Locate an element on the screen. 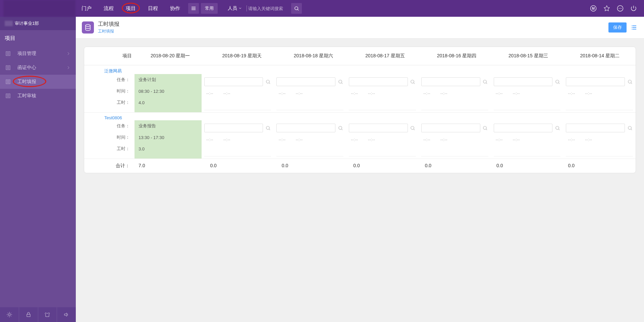 The height and width of the screenshot is (322, 644). search-type-dropdown: 人员 is located at coordinates (236, 8).